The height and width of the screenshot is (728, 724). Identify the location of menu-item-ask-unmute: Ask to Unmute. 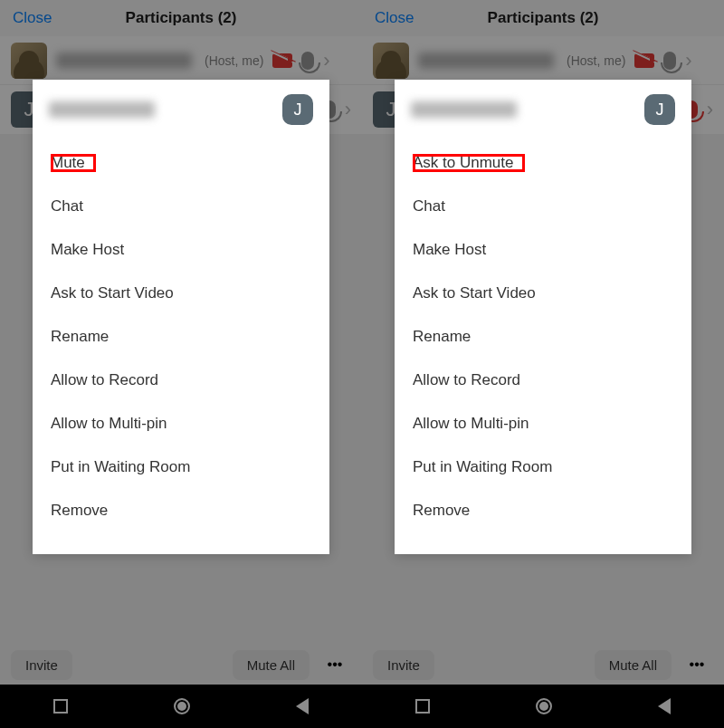
(543, 163).